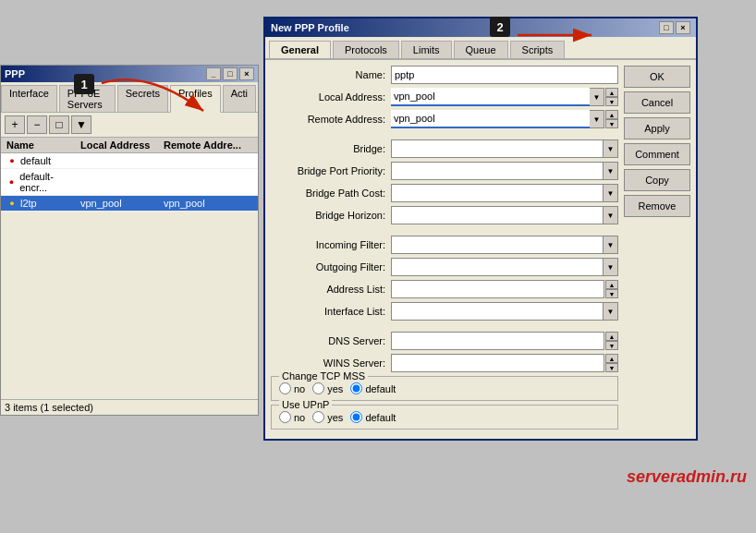 The image size is (756, 533). I want to click on ppp-win-controls: _ □ ×, so click(230, 74).